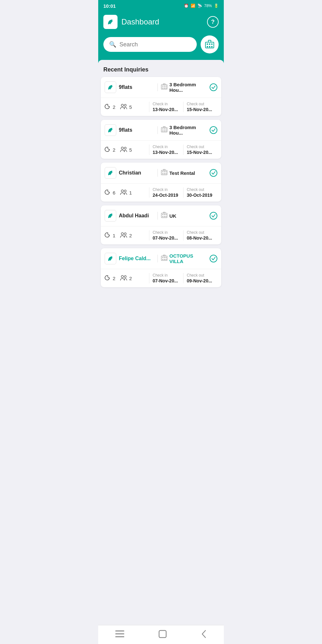  I want to click on moon-icon, so click(108, 150).